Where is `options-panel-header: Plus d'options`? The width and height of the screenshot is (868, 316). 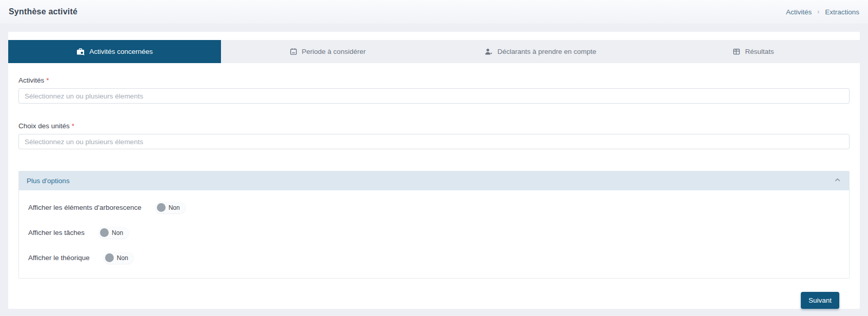
options-panel-header: Plus d'options is located at coordinates (434, 181).